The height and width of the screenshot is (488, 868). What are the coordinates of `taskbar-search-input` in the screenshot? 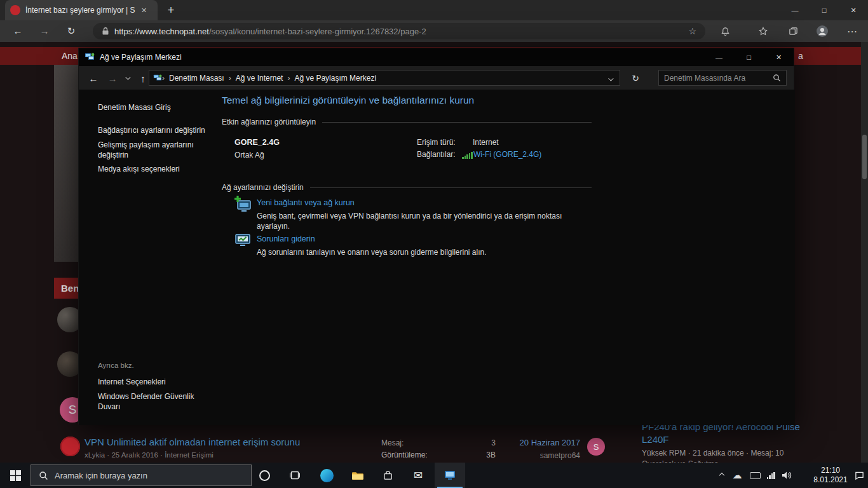 It's located at (149, 475).